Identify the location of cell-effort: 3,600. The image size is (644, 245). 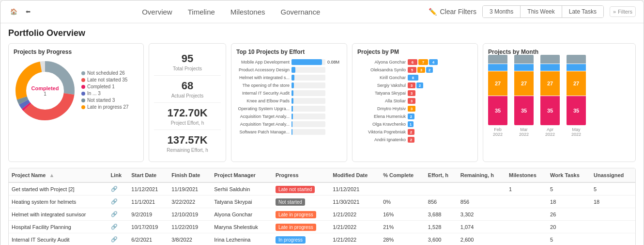
(442, 240).